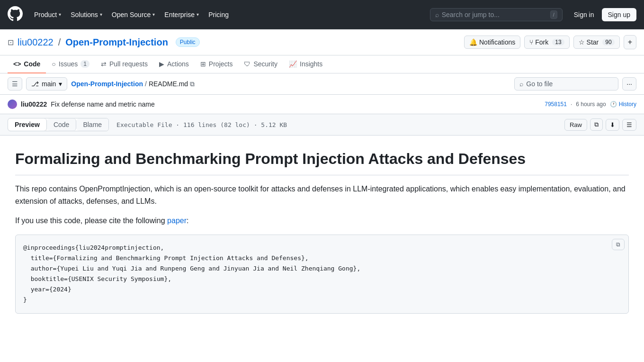  What do you see at coordinates (177, 221) in the screenshot?
I see `paper-link: paper` at bounding box center [177, 221].